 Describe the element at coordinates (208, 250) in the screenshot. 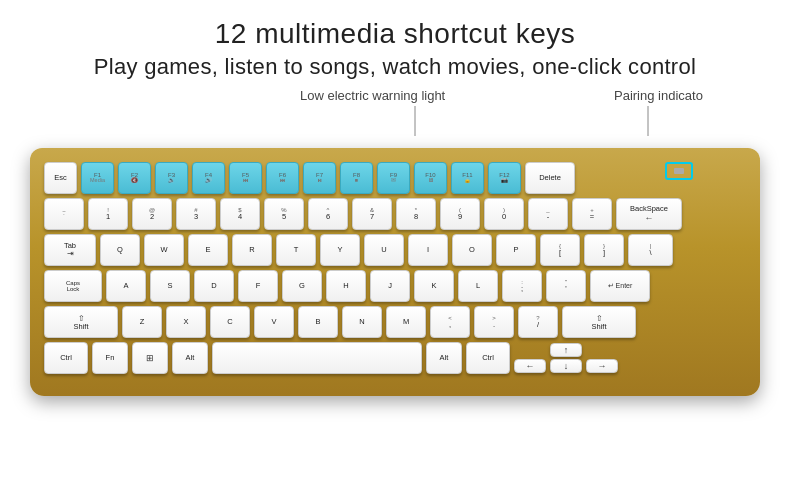

I see `key-e: E` at that location.